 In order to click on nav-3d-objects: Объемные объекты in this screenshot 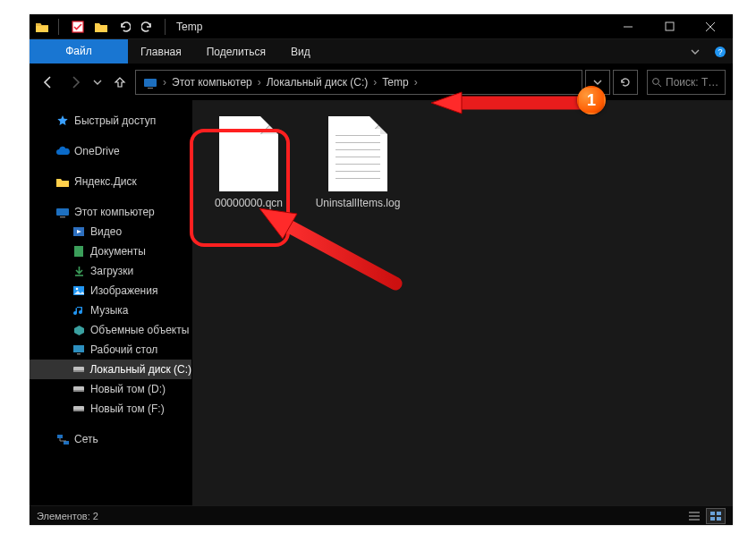, I will do `click(111, 330)`.